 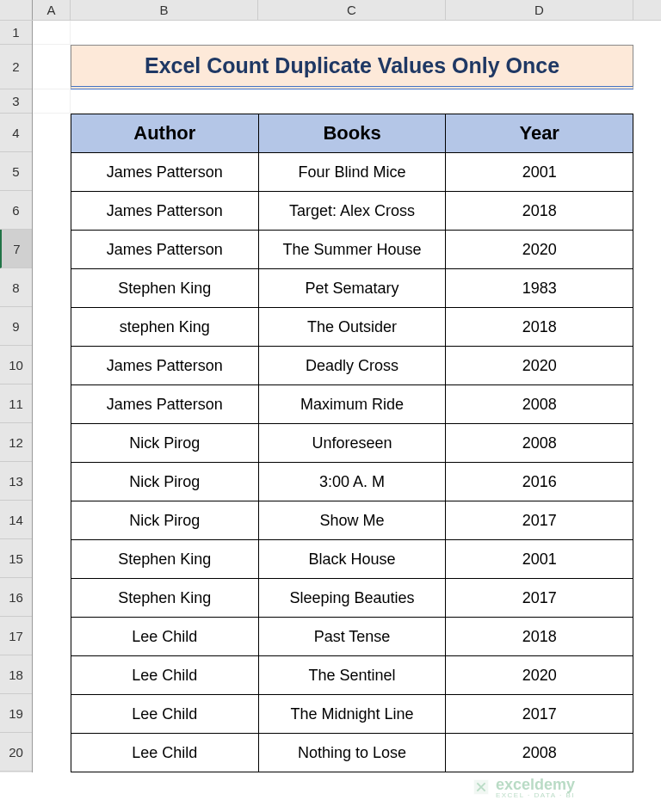 What do you see at coordinates (15, 597) in the screenshot?
I see `row-header-16: 16` at bounding box center [15, 597].